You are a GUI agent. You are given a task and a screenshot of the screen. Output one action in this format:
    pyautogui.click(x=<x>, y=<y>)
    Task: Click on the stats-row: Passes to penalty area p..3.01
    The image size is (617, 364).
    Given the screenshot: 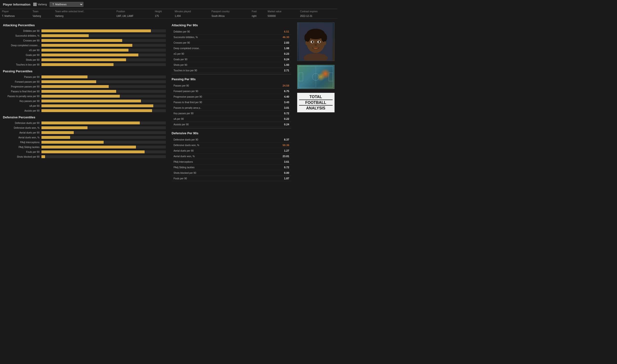 What is the action you would take?
    pyautogui.click(x=231, y=108)
    